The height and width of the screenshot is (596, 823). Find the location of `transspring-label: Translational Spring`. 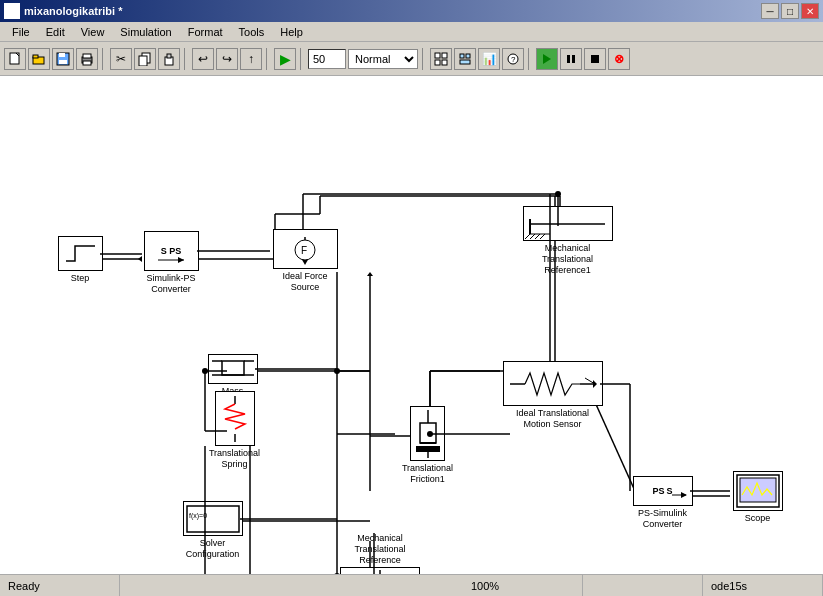

transspring-label: Translational Spring is located at coordinates (234, 459).